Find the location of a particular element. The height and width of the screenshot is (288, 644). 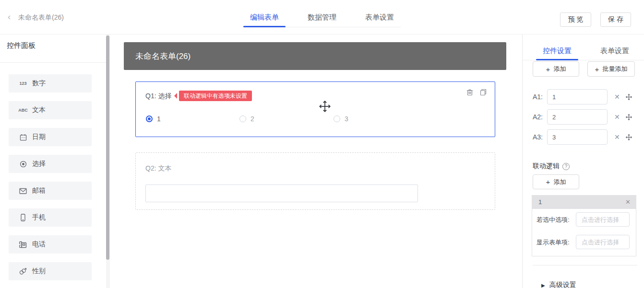

form-title-text: 未命名表单(26) is located at coordinates (163, 57).